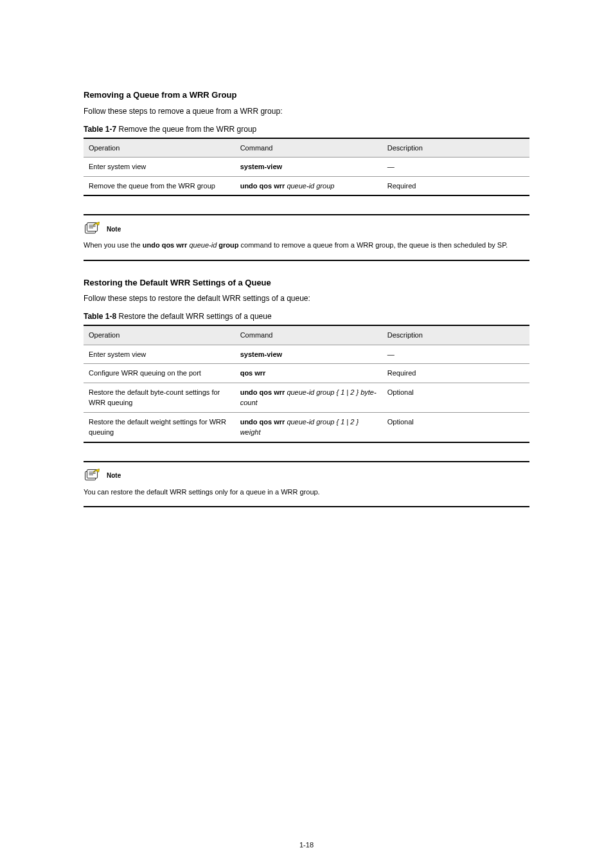  What do you see at coordinates (159, 397) in the screenshot?
I see `cell-operation: Restore the default byte-count settings …` at bounding box center [159, 397].